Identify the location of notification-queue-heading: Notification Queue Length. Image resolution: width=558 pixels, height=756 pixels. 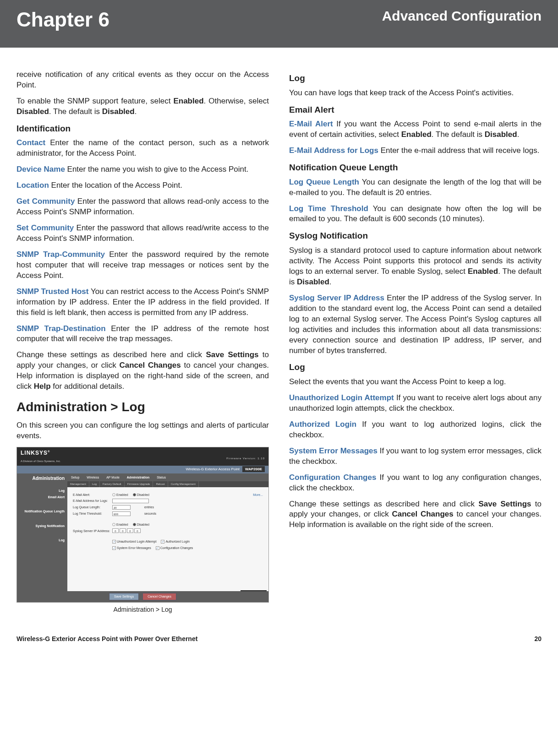
(415, 168).